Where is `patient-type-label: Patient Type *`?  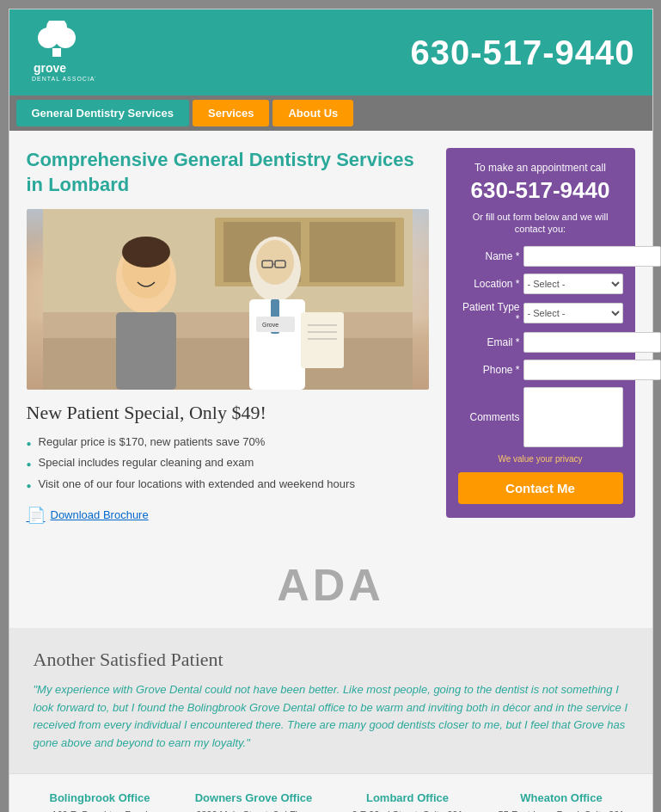
patient-type-label: Patient Type * is located at coordinates (489, 313).